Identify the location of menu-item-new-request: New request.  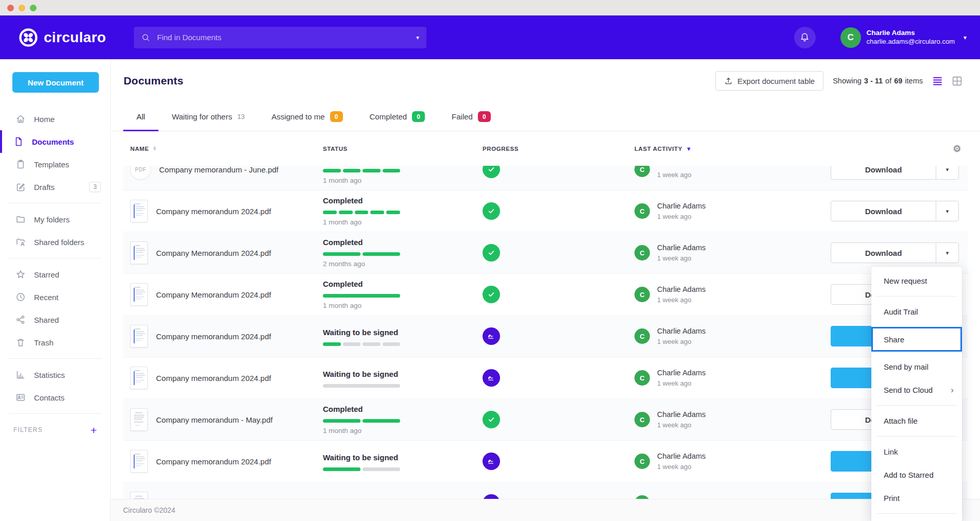
(917, 281).